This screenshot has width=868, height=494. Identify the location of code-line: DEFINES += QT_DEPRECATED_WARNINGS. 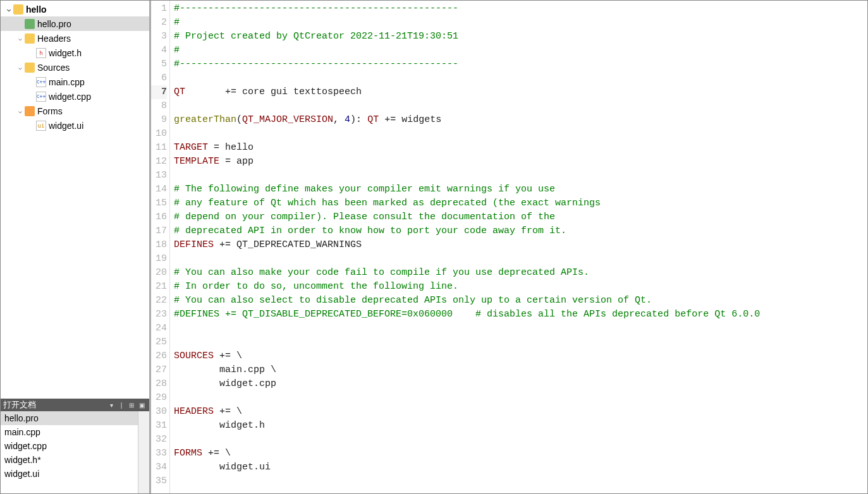
(521, 245).